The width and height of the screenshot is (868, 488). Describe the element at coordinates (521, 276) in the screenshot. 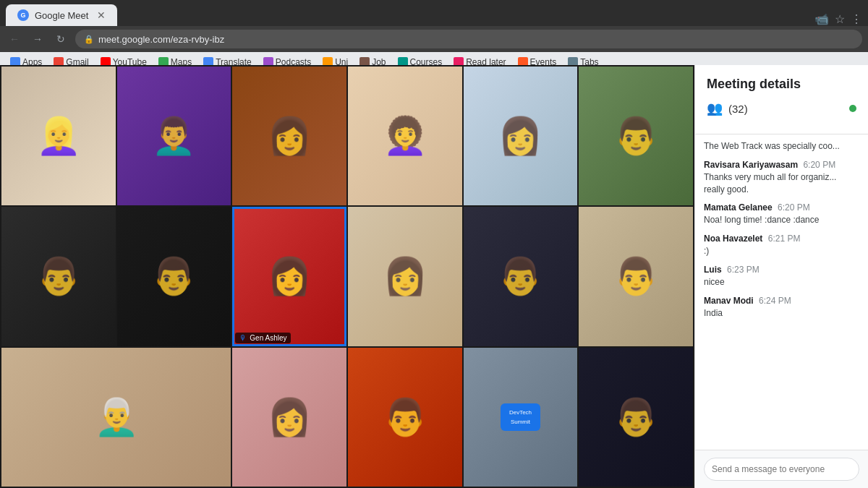

I see `video-cell-11: 👨` at that location.